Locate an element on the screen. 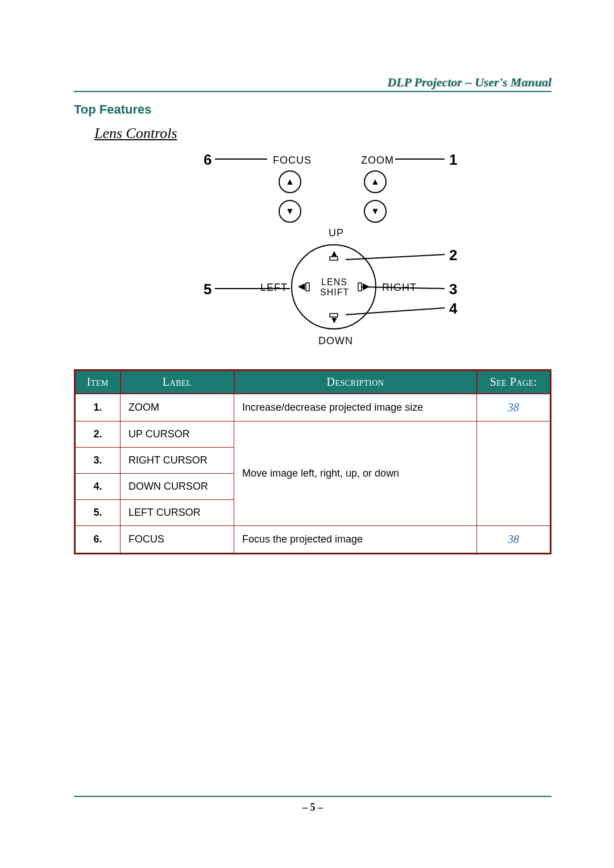 Image resolution: width=614 pixels, height=868 pixels. triangle-right-icon: ▶ is located at coordinates (366, 286).